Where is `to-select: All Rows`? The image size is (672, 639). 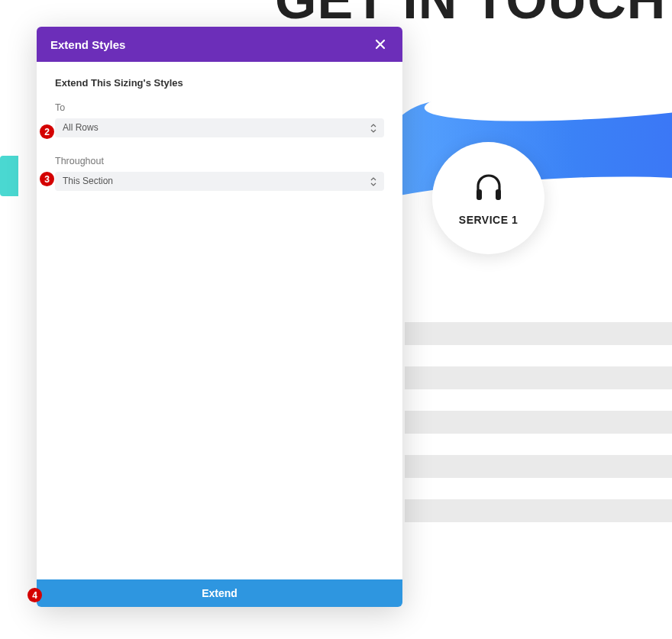 to-select: All Rows is located at coordinates (220, 128).